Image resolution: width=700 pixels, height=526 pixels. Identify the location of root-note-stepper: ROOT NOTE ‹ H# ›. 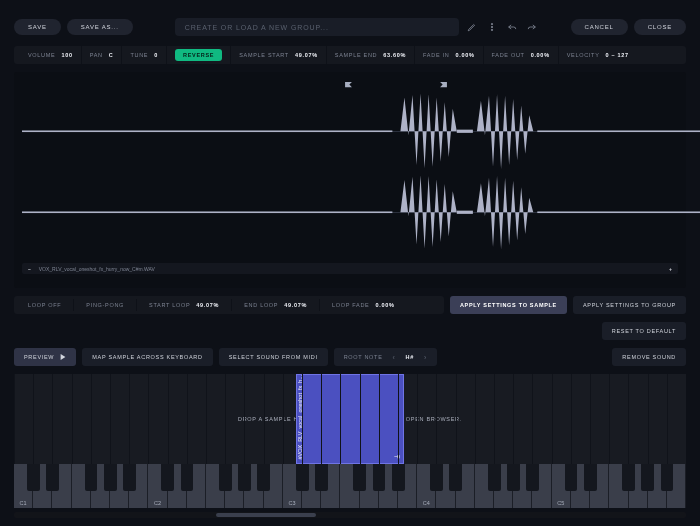
(386, 357).